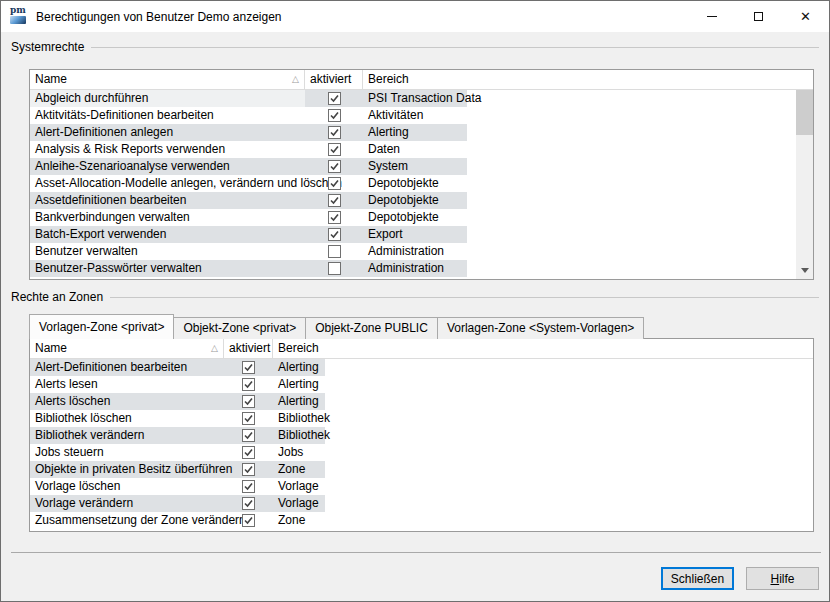 The image size is (830, 602). I want to click on schliessen-button: Schließen, so click(698, 578).